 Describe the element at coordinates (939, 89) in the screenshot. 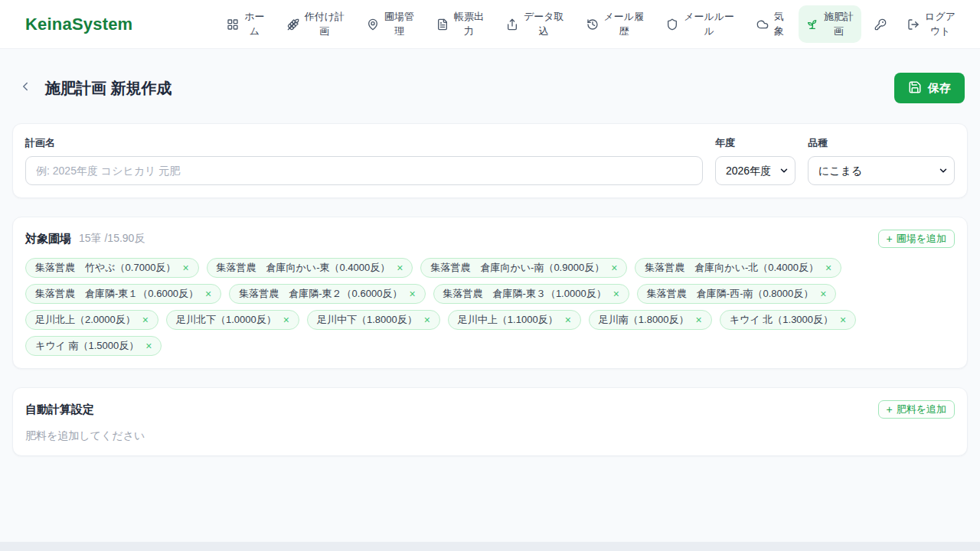

I see `save-button-label: 保存` at that location.